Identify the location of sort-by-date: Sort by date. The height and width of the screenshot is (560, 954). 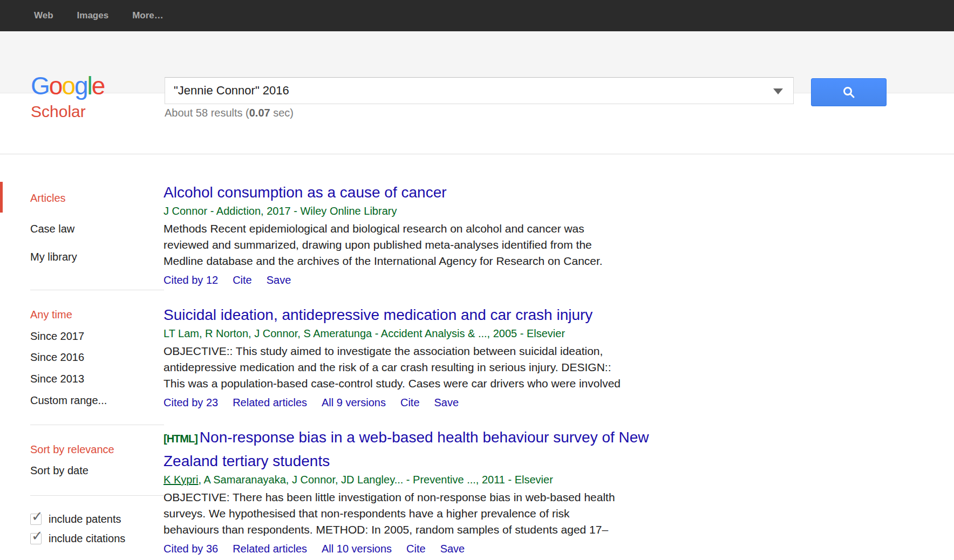
(59, 470).